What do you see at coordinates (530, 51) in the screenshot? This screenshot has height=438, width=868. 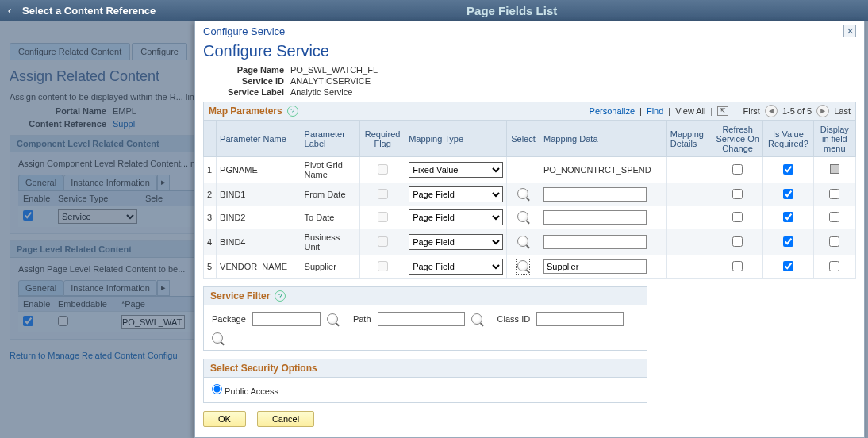 I see `modal-heading: Configure Service` at bounding box center [530, 51].